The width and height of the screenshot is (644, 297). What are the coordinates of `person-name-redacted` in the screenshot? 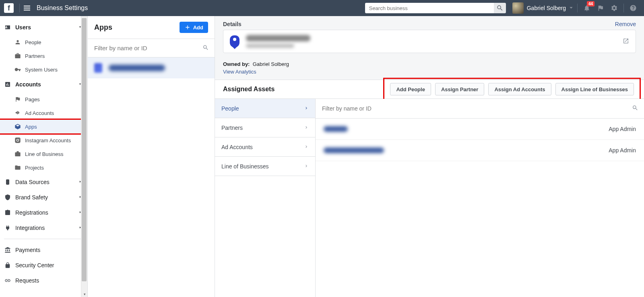 It's located at (336, 129).